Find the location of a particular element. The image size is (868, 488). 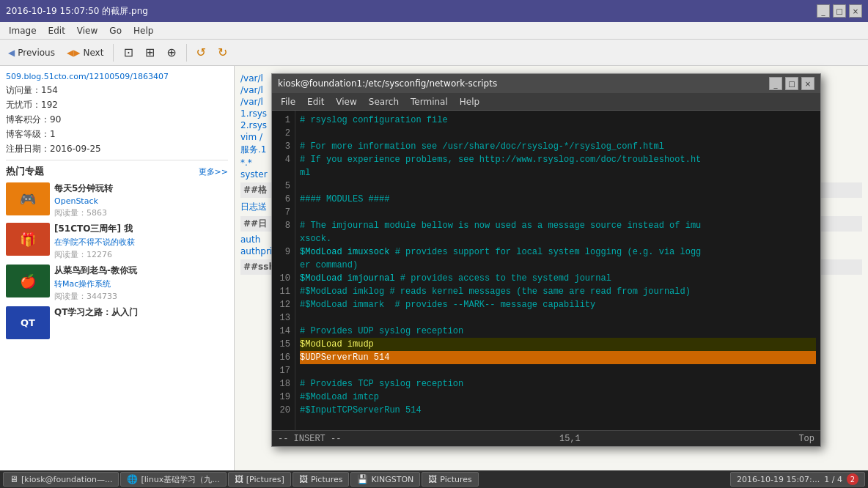

menu-edit: Edit is located at coordinates (57, 31).